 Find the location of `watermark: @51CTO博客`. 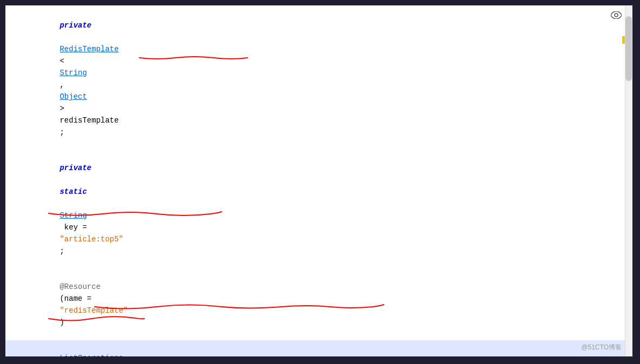

watermark: @51CTO博客 is located at coordinates (601, 348).